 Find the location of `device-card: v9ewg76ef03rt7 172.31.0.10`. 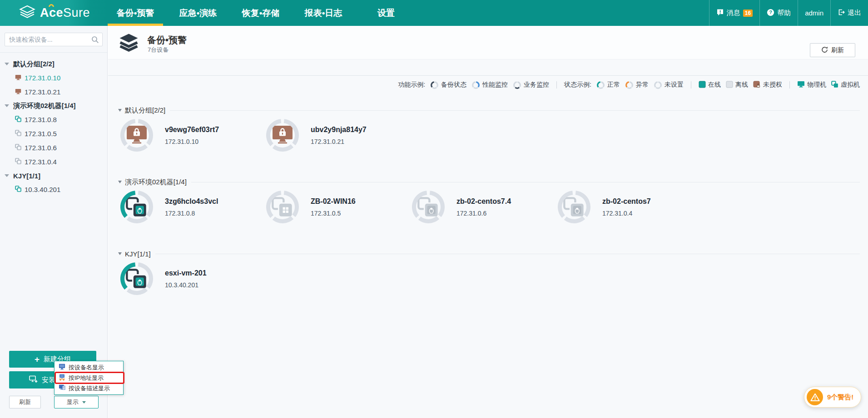

device-card: v9ewg76ef03rt7 172.31.0.10 is located at coordinates (193, 135).